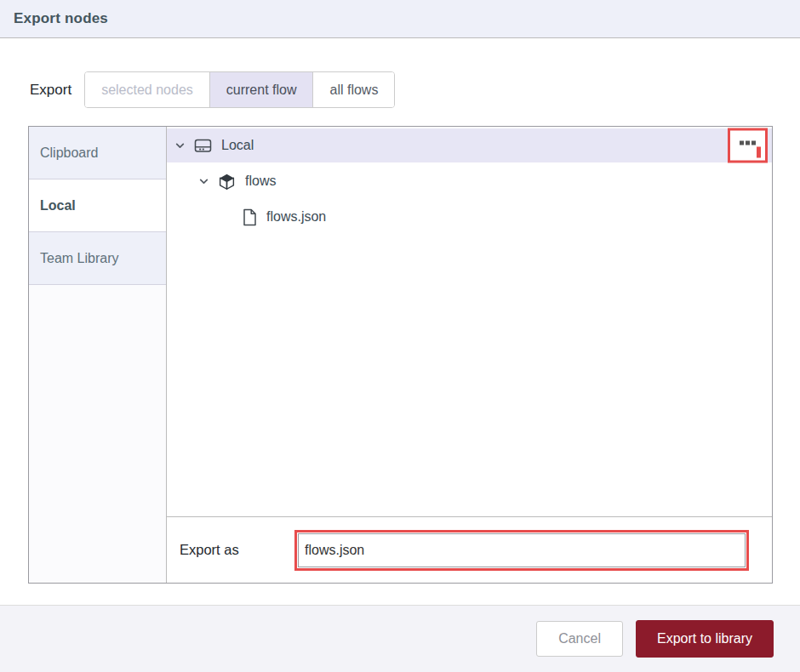  I want to click on tree-row-label: flows, so click(260, 181).